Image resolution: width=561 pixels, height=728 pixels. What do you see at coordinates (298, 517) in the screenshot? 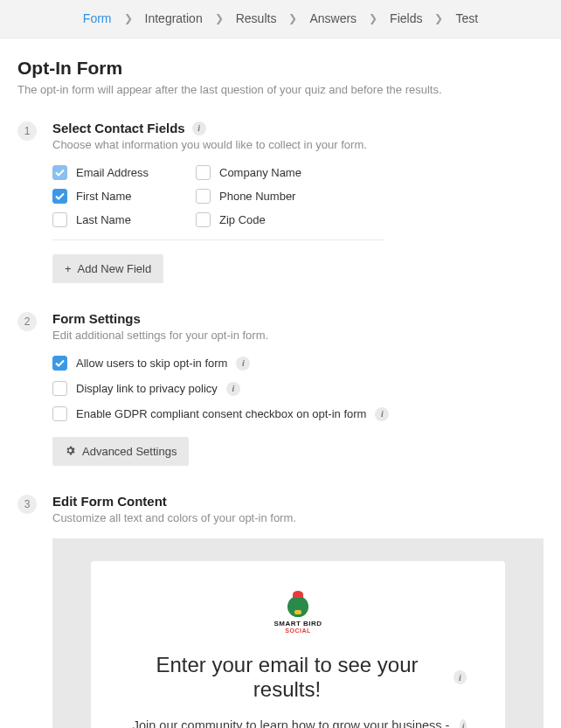
I see `section-desc: Customize all text and colors of your op…` at bounding box center [298, 517].